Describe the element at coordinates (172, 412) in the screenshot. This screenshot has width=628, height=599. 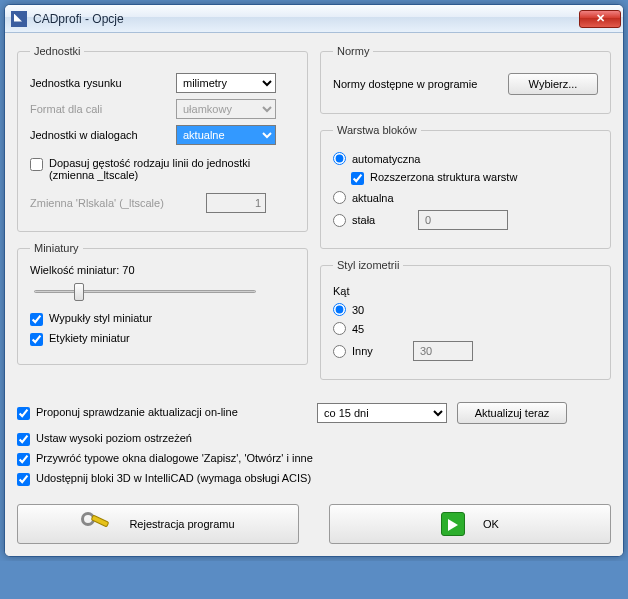
I see `check-updates-label: Proponuj sprawdzanie aktualizacji on-lin…` at that location.